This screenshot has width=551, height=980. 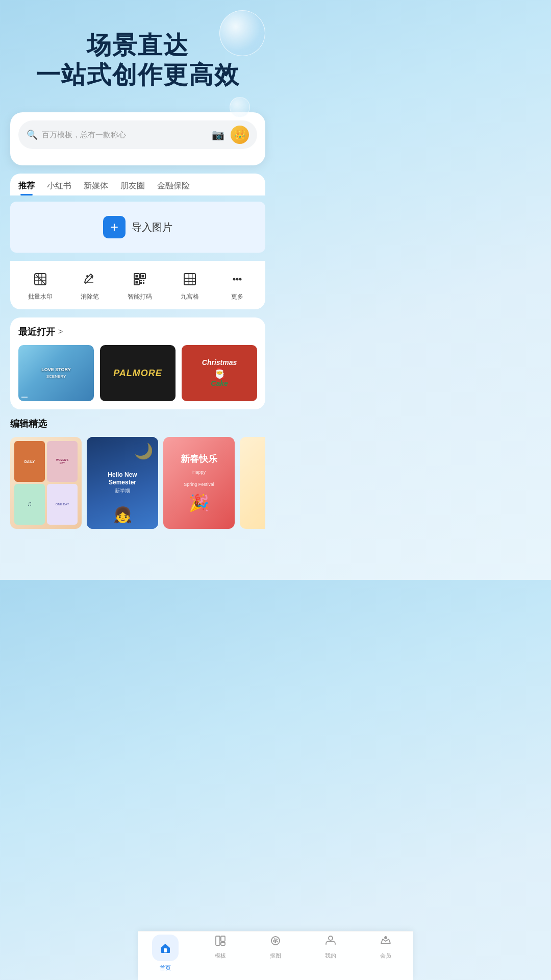 I want to click on import-button: +, so click(x=114, y=227).